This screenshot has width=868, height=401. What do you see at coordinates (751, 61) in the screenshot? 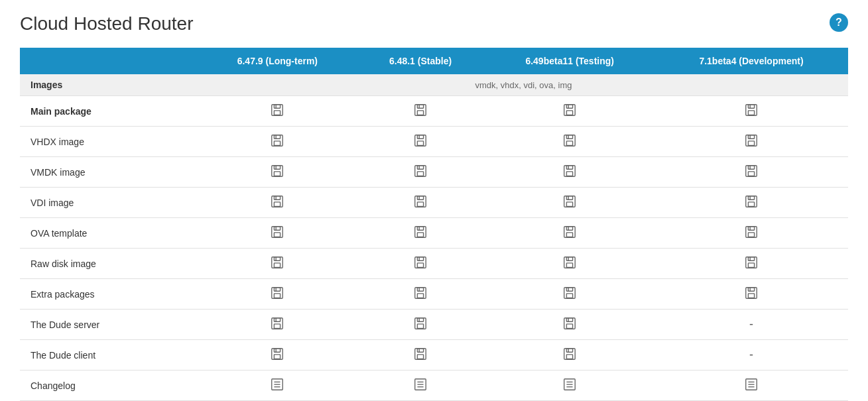
I see `col-development: 7.1beta4 (Development)` at bounding box center [751, 61].